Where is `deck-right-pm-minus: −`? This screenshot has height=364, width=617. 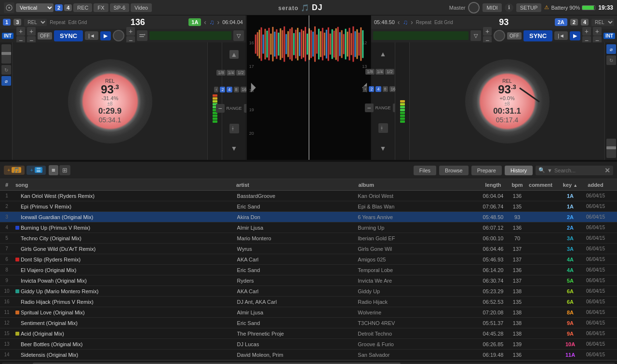
deck-right-pm-minus: − is located at coordinates (369, 108).